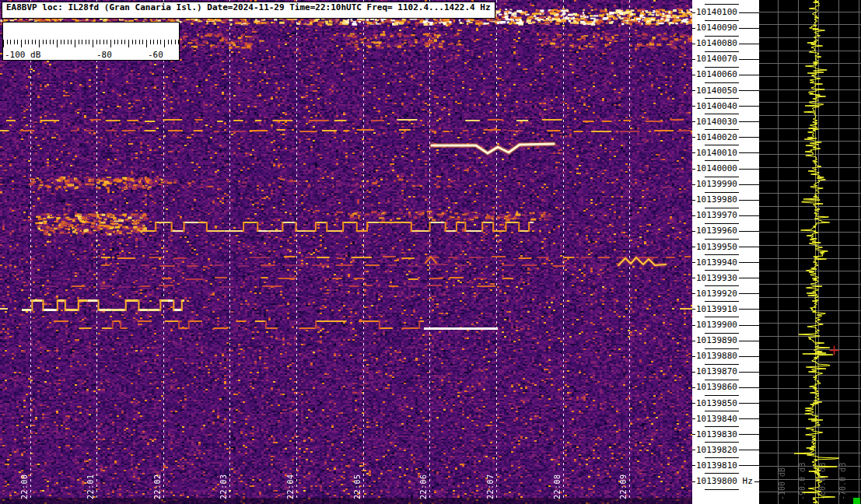  I want to click on time-label: 22:04, so click(291, 487).